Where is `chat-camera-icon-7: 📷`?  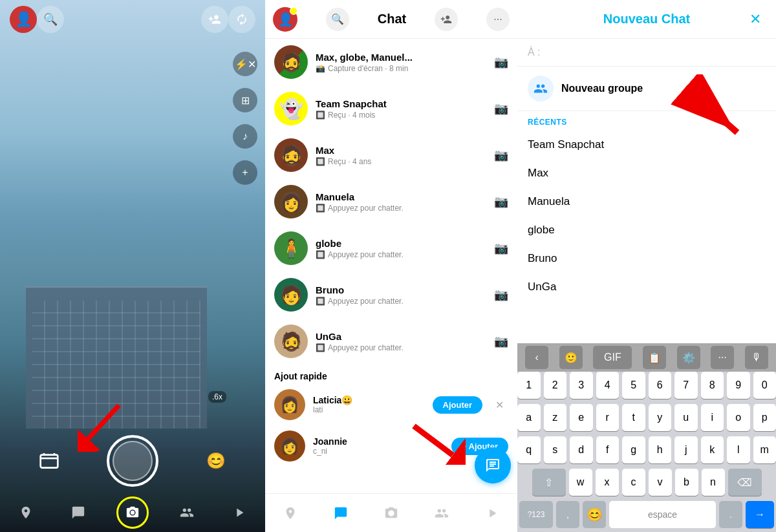 chat-camera-icon-7: 📷 is located at coordinates (501, 341).